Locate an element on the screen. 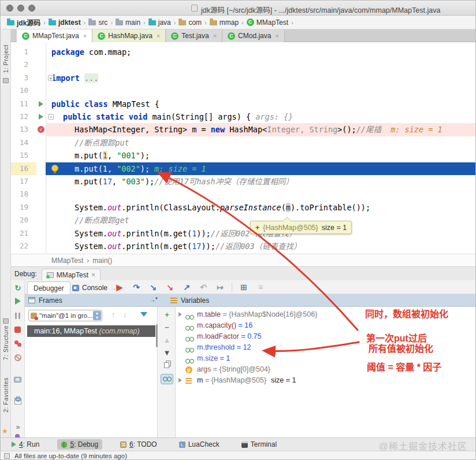 The width and height of the screenshot is (476, 460). toolwindow-button-run: 4: Run is located at coordinates (25, 444).